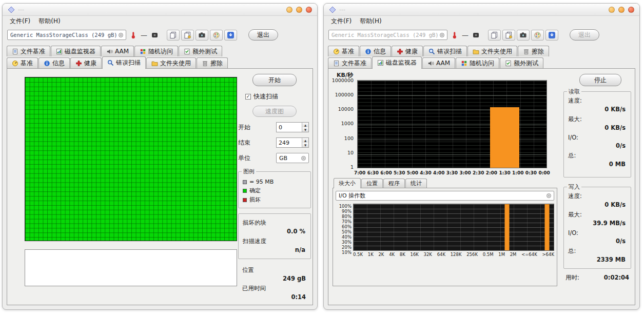 The width and height of the screenshot is (644, 316). I want to click on range-end-label: 结束, so click(247, 143).